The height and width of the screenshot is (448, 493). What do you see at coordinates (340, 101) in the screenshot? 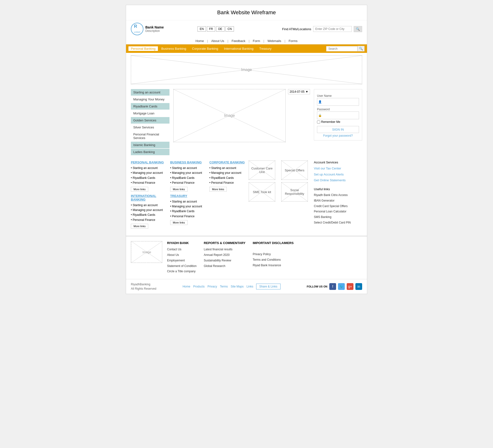
I see `username-input` at bounding box center [340, 101].